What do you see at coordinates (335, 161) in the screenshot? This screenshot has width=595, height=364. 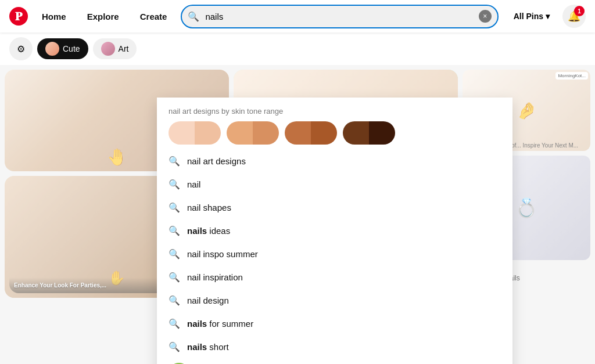 I see `suggestion-nail-art-designs: 🔍 nail art designs` at bounding box center [335, 161].